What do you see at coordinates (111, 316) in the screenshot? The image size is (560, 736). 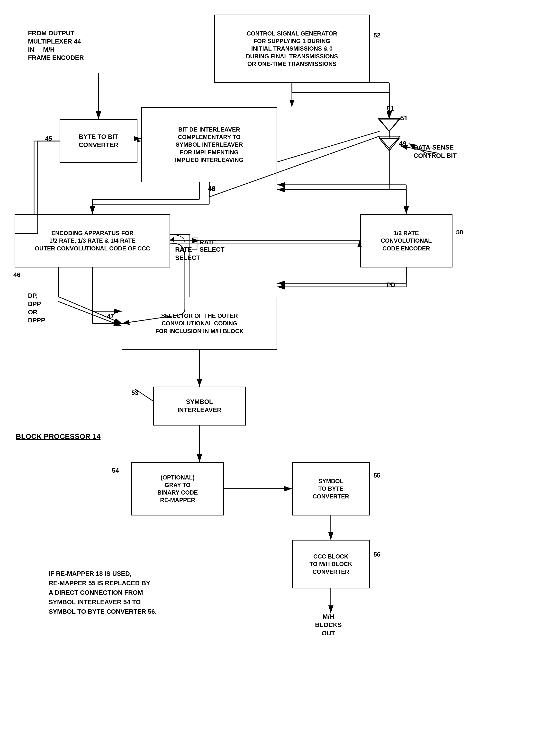 I see `num-47: 47` at bounding box center [111, 316].